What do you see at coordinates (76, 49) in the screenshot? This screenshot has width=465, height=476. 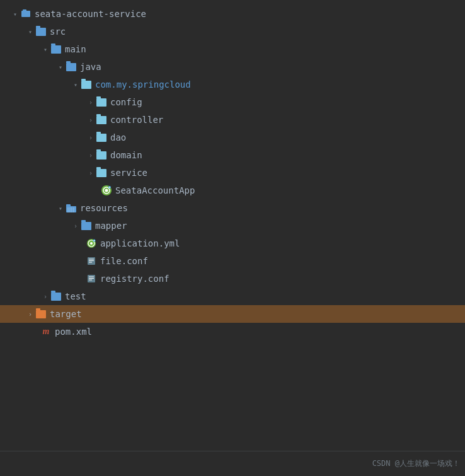 I see `main-label: main` at bounding box center [76, 49].